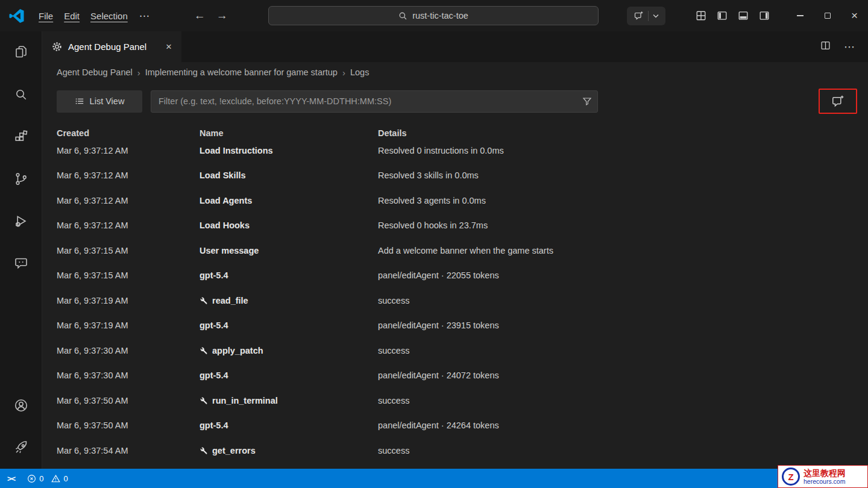 The height and width of the screenshot is (488, 868). Describe the element at coordinates (457, 326) in the screenshot. I see `table-row: Mar 6, 9:37:19 AM gpt-5.4 panel/editAgen…` at that location.